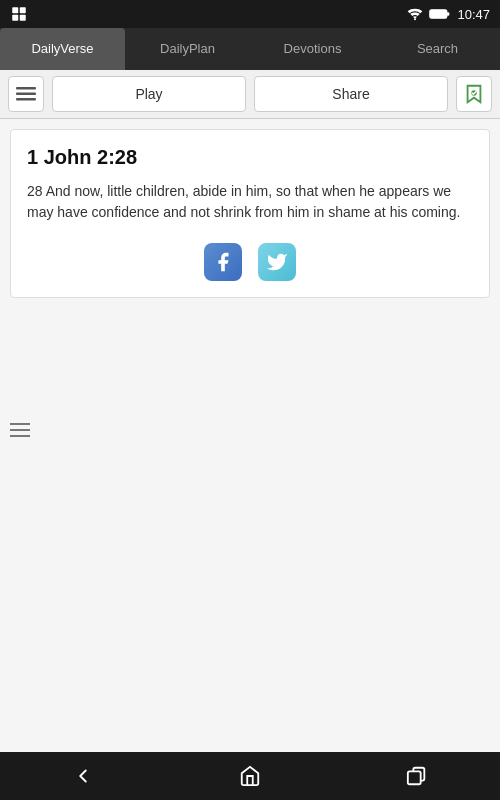 The image size is (500, 800). Describe the element at coordinates (250, 776) in the screenshot. I see `bottom-nav` at that location.